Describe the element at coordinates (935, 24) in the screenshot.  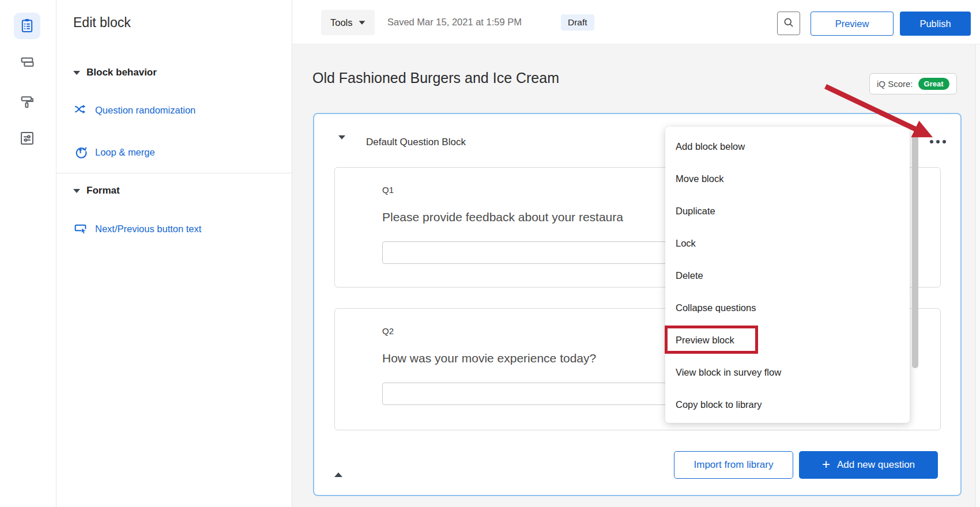
I see `publish-button: Publish` at that location.